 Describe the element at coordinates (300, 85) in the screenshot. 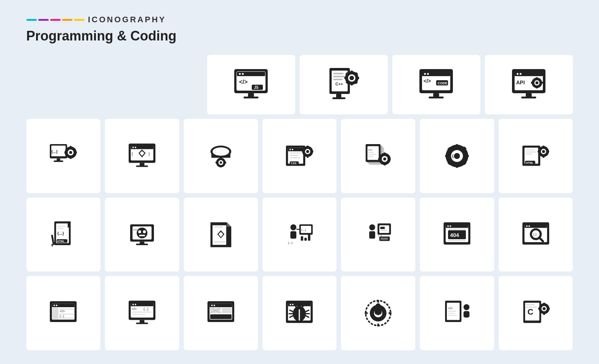

I see `top-row: </> JS` at that location.